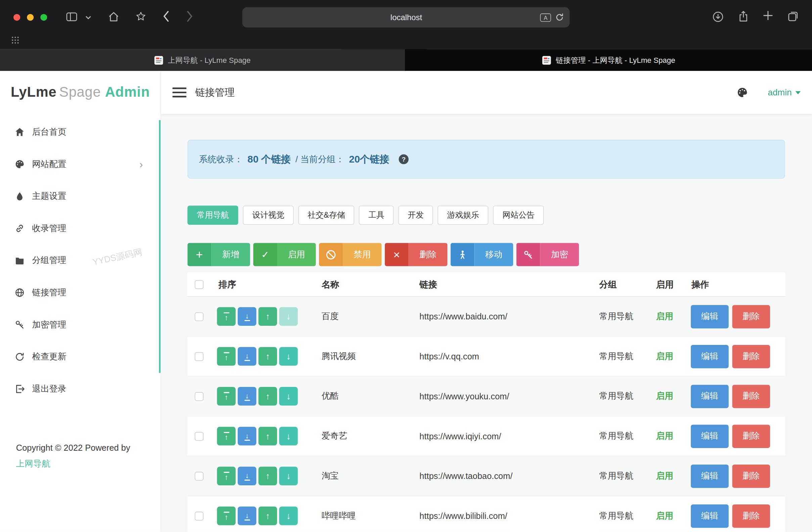  What do you see at coordinates (80, 229) in the screenshot?
I see `sidebar-item-collection: 收录管理` at bounding box center [80, 229].